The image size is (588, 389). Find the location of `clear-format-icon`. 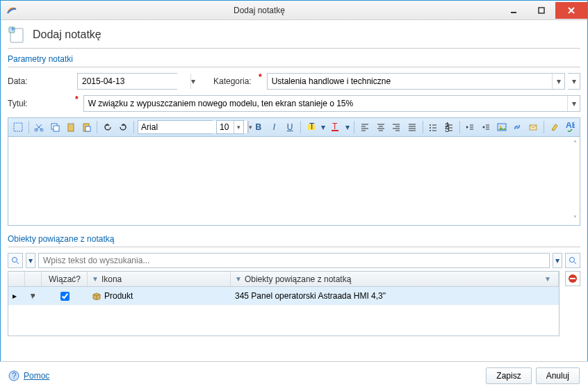

clear-format-icon is located at coordinates (555, 127).